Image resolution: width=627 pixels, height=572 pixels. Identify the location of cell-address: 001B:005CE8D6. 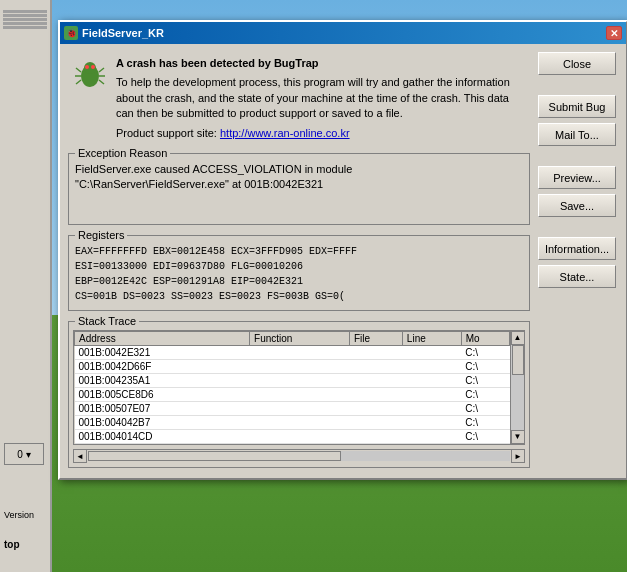
(162, 394).